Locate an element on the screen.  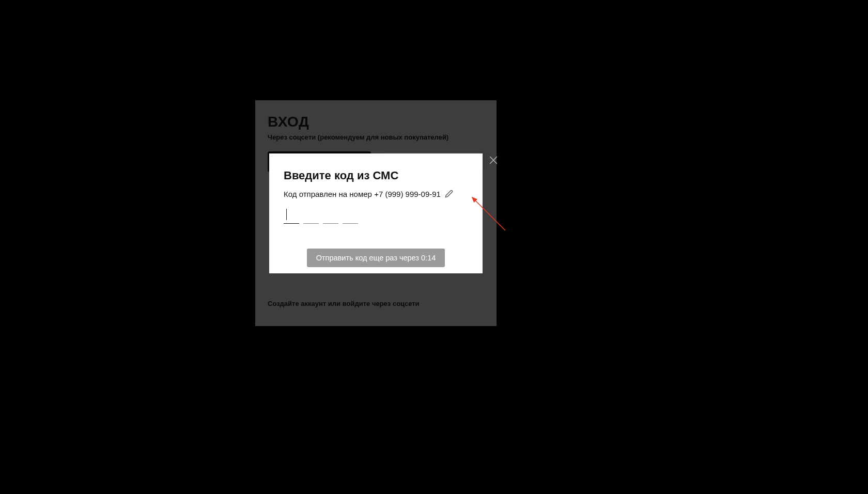
close-icon is located at coordinates (493, 160).